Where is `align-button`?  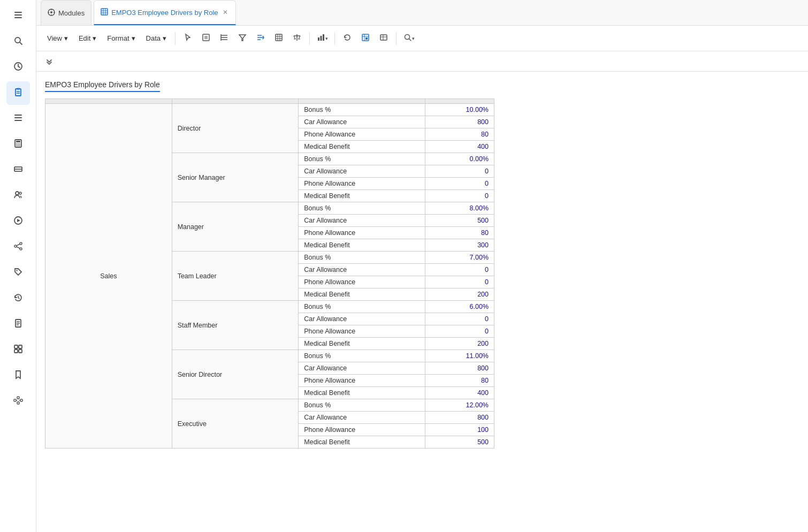
align-button is located at coordinates (224, 39).